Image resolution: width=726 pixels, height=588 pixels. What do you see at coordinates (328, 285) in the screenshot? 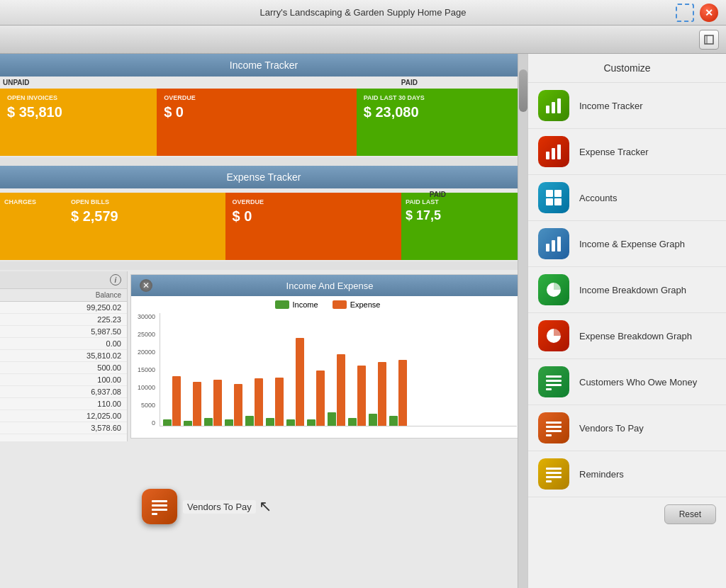
I see `chart-header: ✕ Income And Expense` at bounding box center [328, 285].